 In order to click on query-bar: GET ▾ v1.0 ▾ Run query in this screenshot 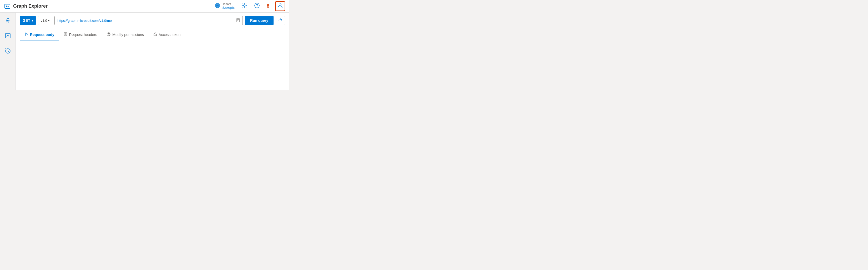, I will do `click(152, 21)`.